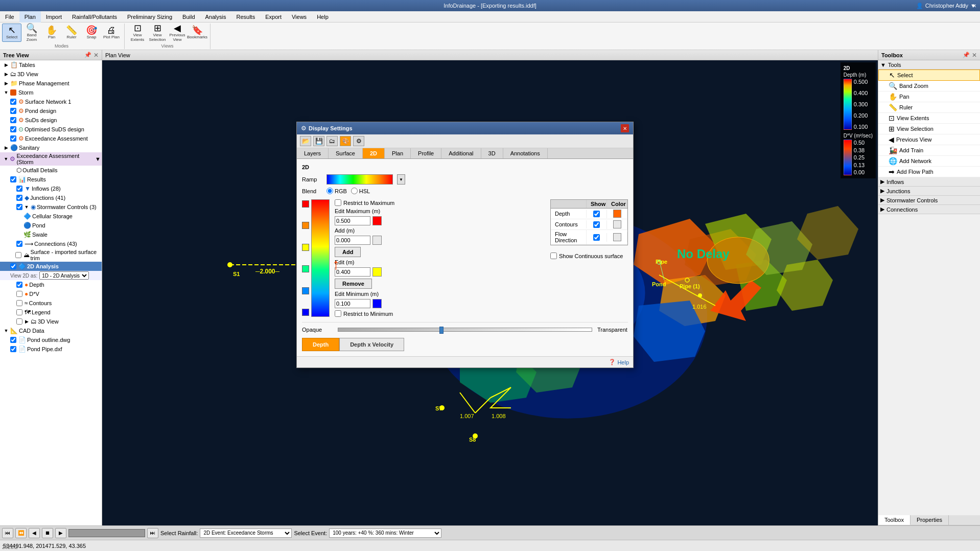  What do you see at coordinates (353, 272) in the screenshot?
I see `edit-input` at bounding box center [353, 272].